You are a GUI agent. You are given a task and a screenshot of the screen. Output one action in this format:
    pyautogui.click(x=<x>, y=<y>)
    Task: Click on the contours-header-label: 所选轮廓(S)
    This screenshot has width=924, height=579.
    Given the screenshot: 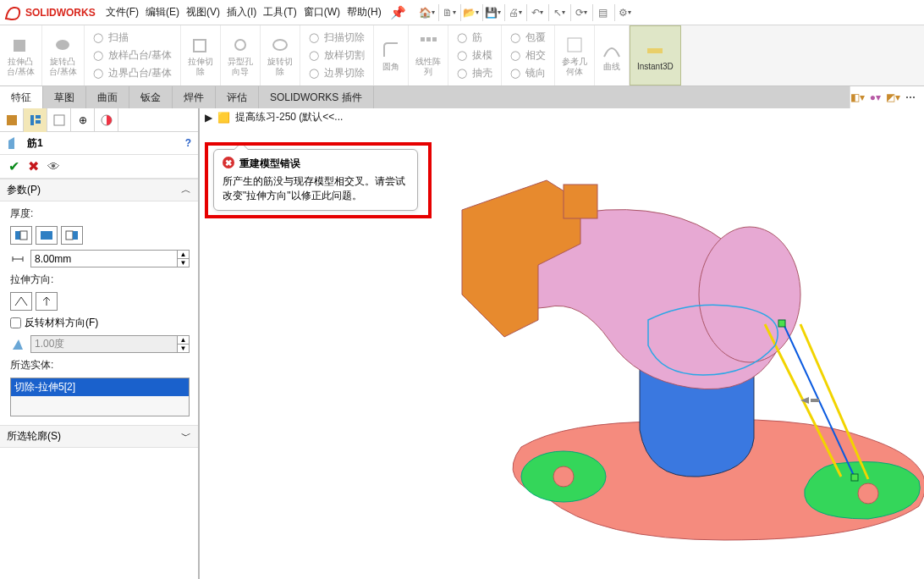 What is the action you would take?
    pyautogui.click(x=34, y=437)
    